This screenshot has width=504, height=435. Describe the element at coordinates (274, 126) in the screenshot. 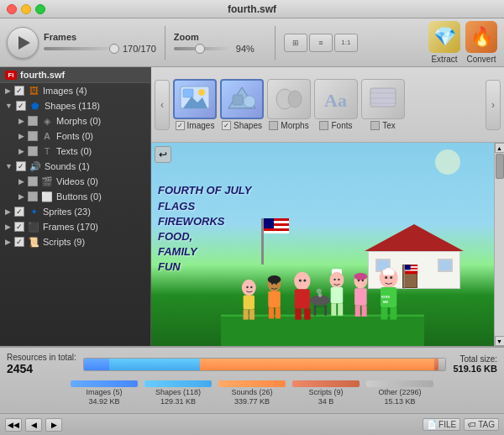

I see `morphs-type-checkbox` at that location.